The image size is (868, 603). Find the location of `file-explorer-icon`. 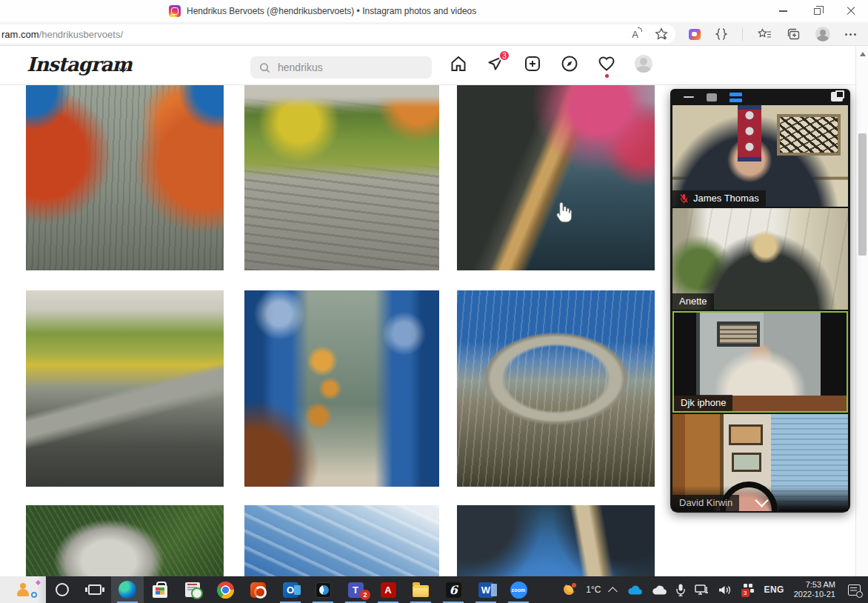

file-explorer-icon is located at coordinates (421, 591).